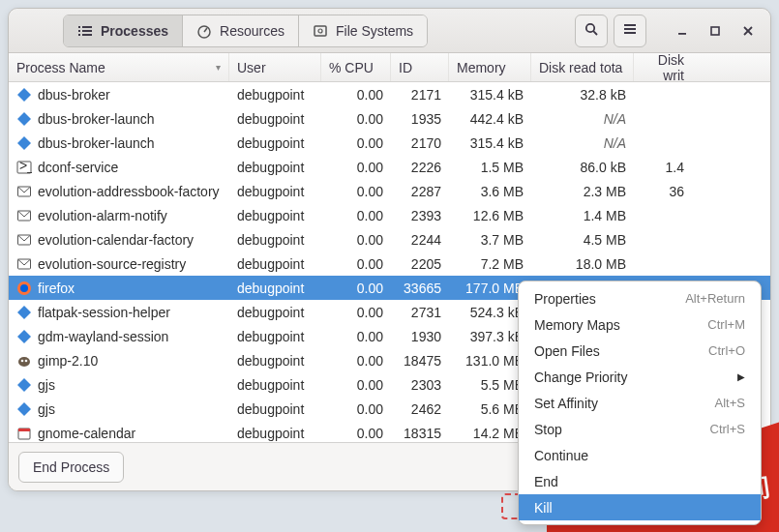  What do you see at coordinates (748, 31) in the screenshot?
I see `close-button` at bounding box center [748, 31].